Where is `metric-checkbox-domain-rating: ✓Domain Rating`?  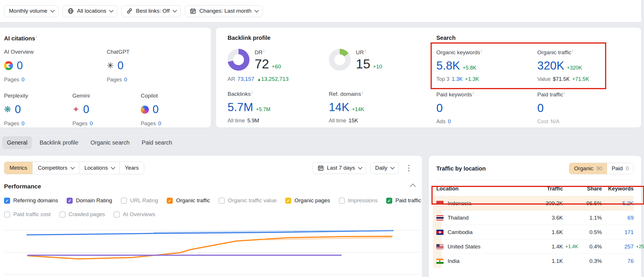 metric-checkbox-domain-rating: ✓Domain Rating is located at coordinates (89, 201).